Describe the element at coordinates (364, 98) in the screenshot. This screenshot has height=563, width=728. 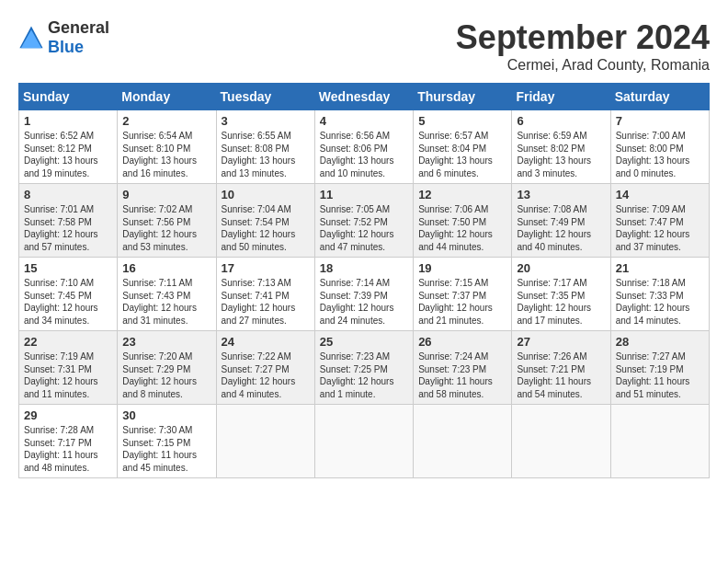
I see `weekday-header-row: SundayMondayTuesdayWednesdayThursdayFrid…` at that location.